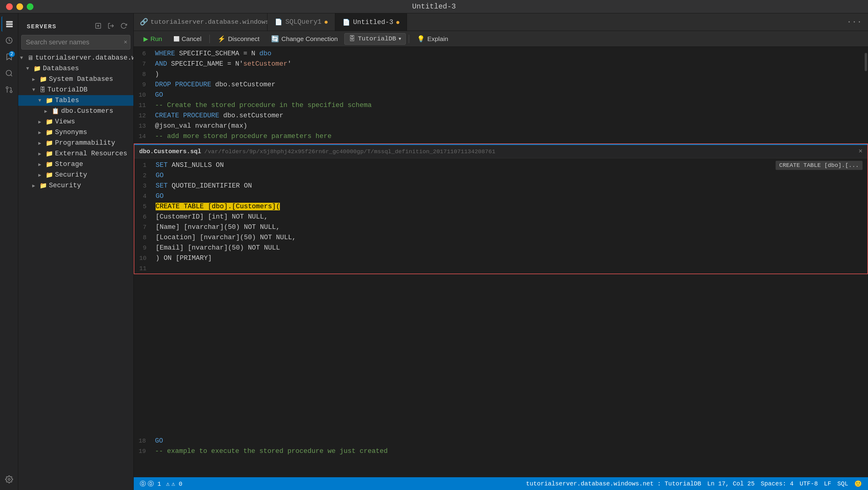 The width and height of the screenshot is (868, 490). Describe the element at coordinates (76, 58) in the screenshot. I see `tree-item-server: ▼🖥tutorialserver.database.windows....` at that location.